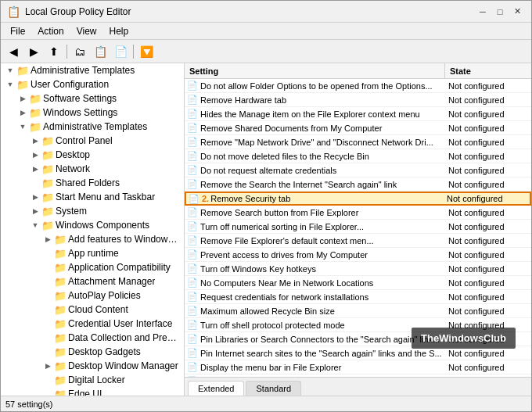 This screenshot has width=532, height=412. What do you see at coordinates (92, 70) in the screenshot?
I see `tree-node-admin-templates-root: ▼ 📁 Administrative Templates` at bounding box center [92, 70].